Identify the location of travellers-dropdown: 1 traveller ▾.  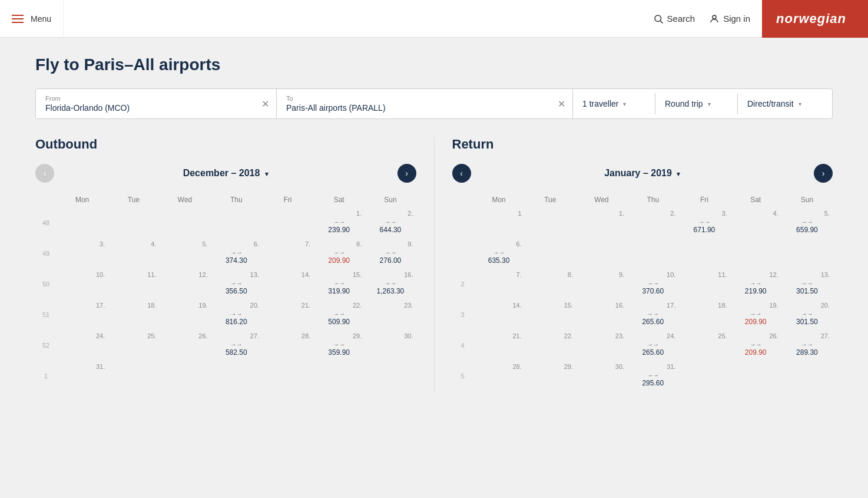
(614, 104).